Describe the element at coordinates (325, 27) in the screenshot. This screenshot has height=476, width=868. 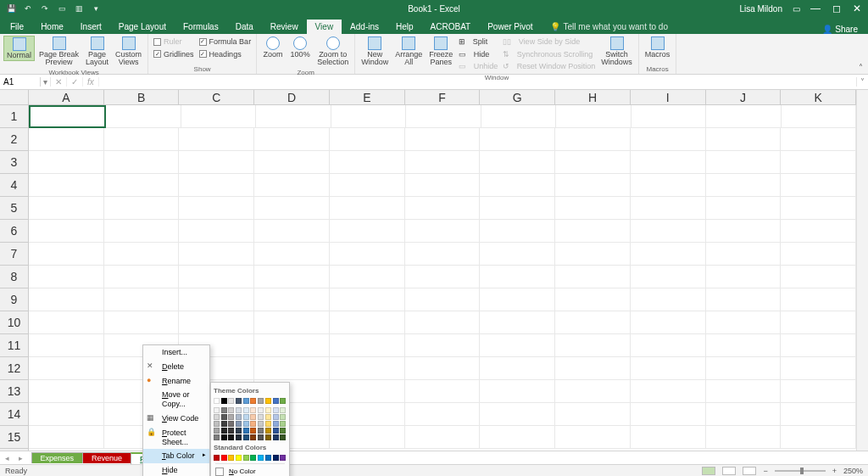
I see `tab-view: View` at that location.